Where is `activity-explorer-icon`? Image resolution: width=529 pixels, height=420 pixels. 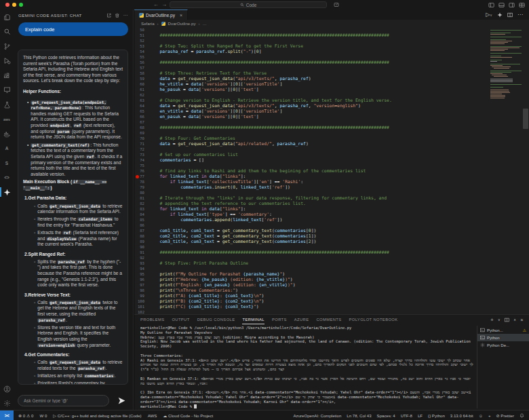 activity-explorer-icon is located at coordinates (7, 17).